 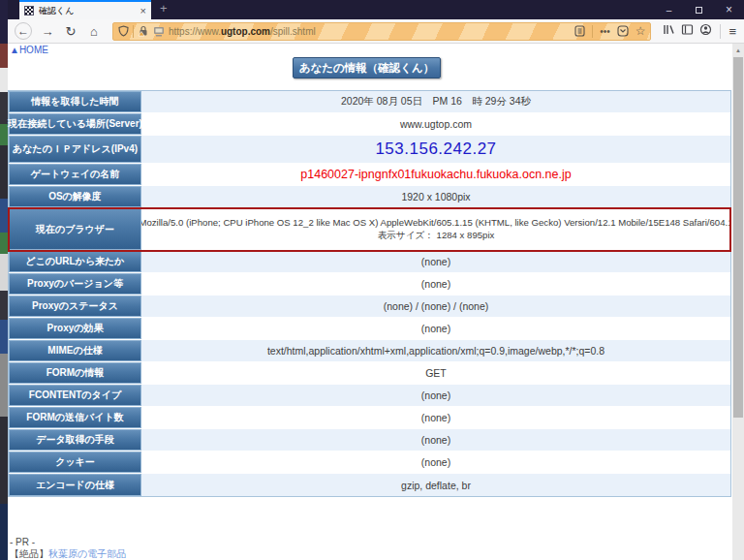 I want to click on gateway-value: p1460027-ipngnfx01fukuokachu.fukuoka.ocn…, so click(x=436, y=174).